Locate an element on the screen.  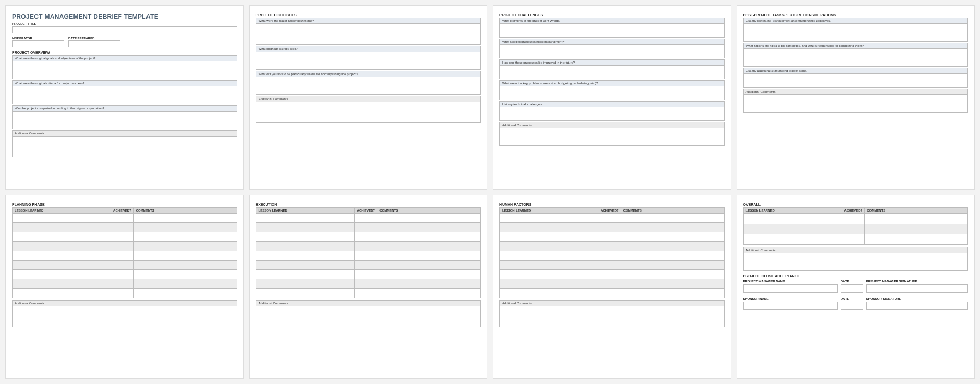
execution-table: LESSON LEARNED ACHIEVED? COMMENTS is located at coordinates (369, 253).